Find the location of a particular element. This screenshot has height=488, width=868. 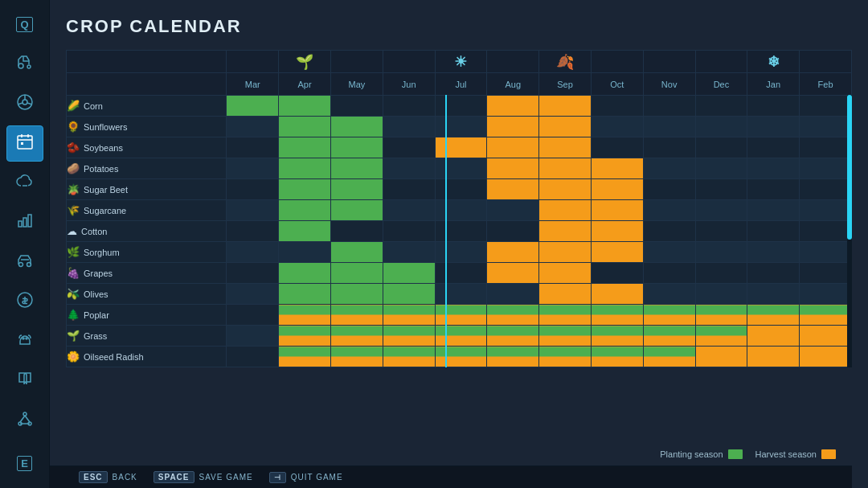

month-icon-sep: 🍂 is located at coordinates (566, 62).